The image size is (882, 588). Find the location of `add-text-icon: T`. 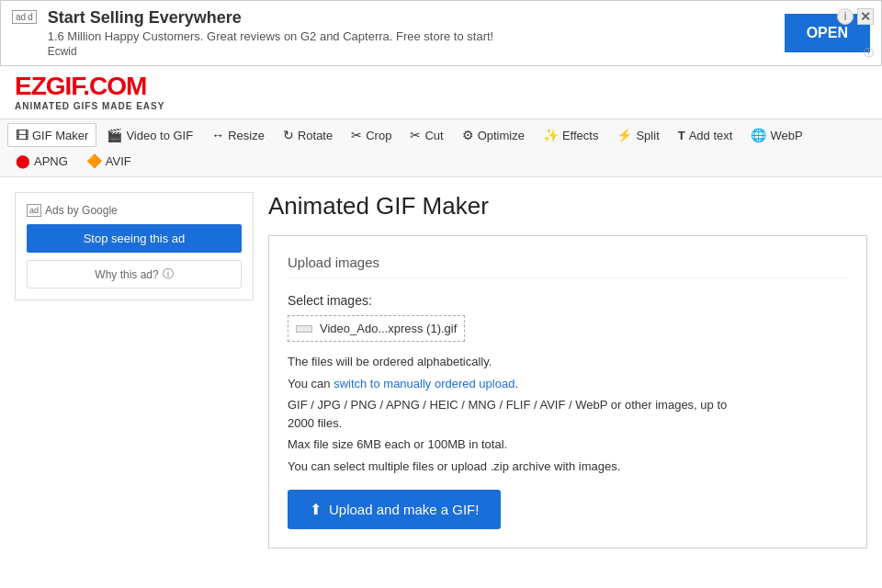

add-text-icon: T is located at coordinates (682, 136).